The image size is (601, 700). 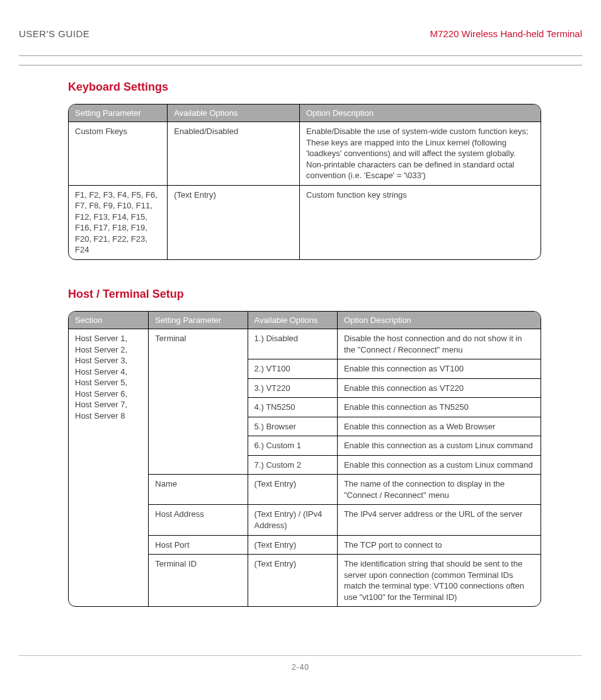 What do you see at coordinates (198, 402) in the screenshot?
I see `cell-param: Terminal` at bounding box center [198, 402].